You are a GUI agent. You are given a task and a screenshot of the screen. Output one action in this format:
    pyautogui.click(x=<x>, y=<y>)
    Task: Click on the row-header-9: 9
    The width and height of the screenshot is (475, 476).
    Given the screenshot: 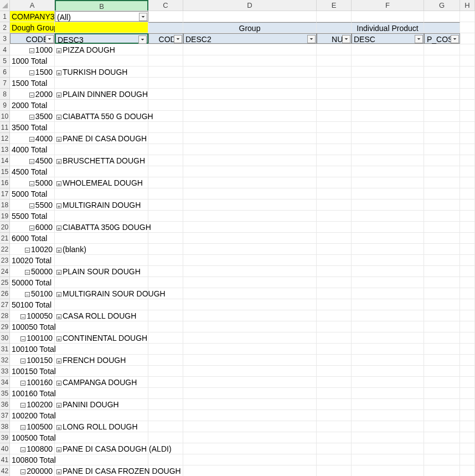 What is the action you would take?
    pyautogui.click(x=4, y=105)
    